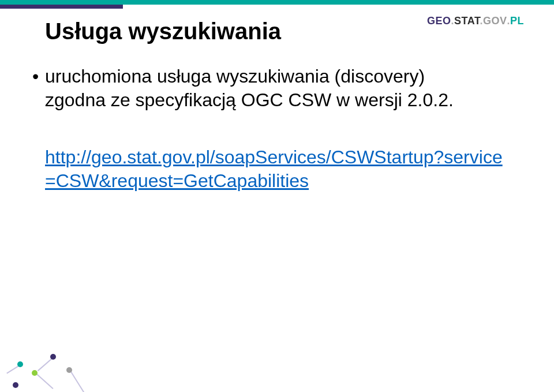 This screenshot has width=554, height=392. I want to click on bullet-text: uruchomiona usługa wyszukiwania (discove…, so click(264, 88).